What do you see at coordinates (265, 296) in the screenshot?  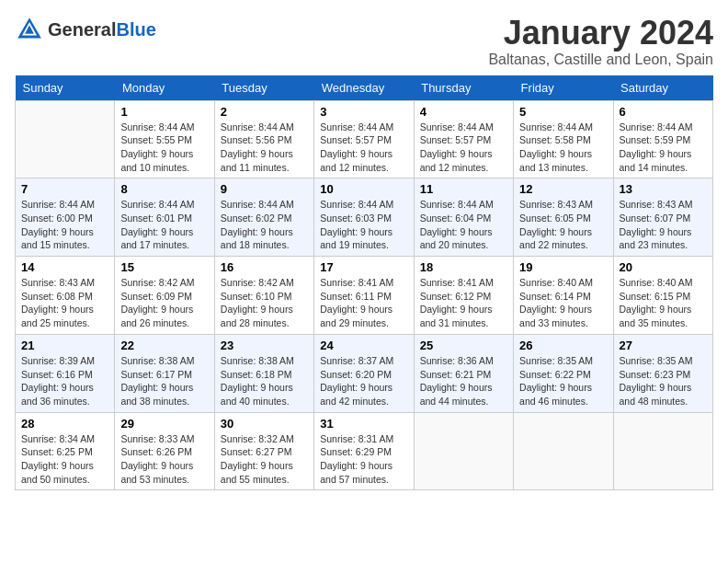 I see `sunset-text: Sunset: 6:10 PM` at bounding box center [265, 296].